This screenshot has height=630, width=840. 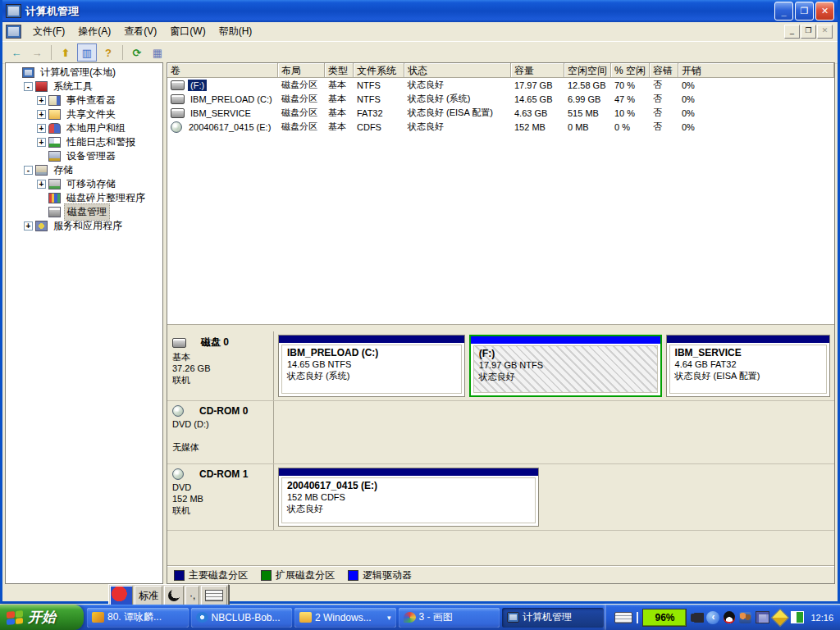 What do you see at coordinates (138, 618) in the screenshot?
I see `task-button-0: 80. 谭咏麟...` at bounding box center [138, 618].